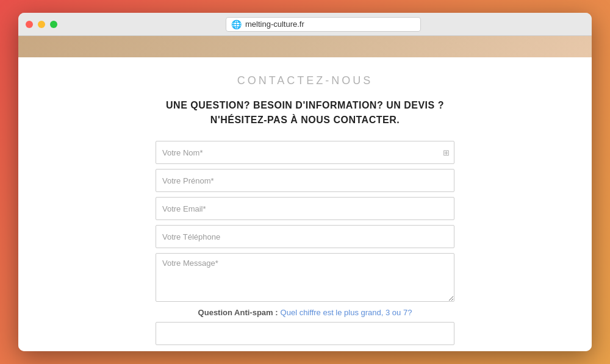 The width and height of the screenshot is (610, 364). Describe the element at coordinates (305, 180) in the screenshot. I see `prenom-input` at that location.